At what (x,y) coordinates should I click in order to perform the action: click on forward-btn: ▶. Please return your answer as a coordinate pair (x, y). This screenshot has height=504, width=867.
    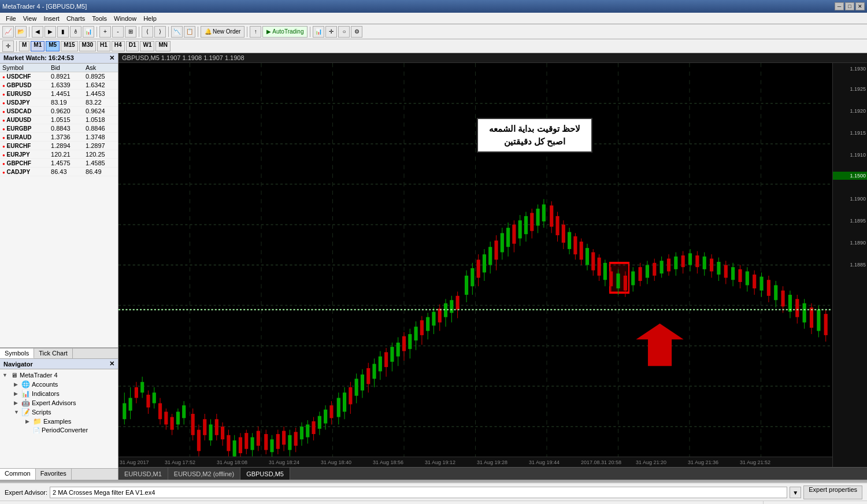
    Looking at the image, I should click on (50, 32).